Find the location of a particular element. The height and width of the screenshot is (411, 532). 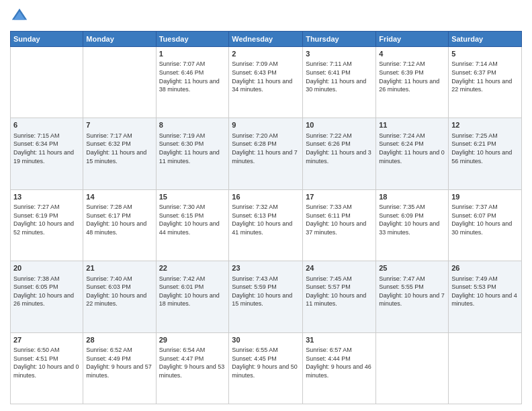

calendar-cell: 5Sunrise: 7:14 AM Sunset: 6:37 PM Daylig… is located at coordinates (485, 83).